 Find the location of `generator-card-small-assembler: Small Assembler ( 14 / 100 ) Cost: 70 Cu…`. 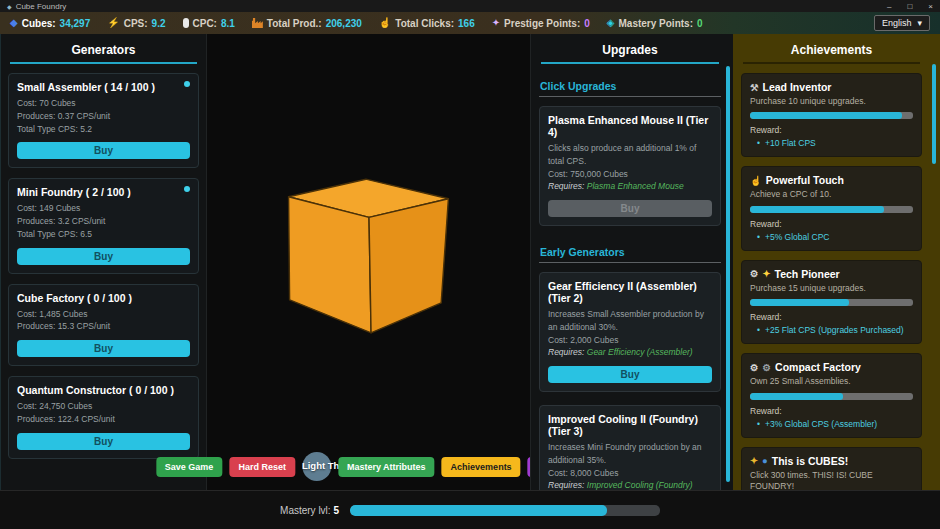

generator-card-small-assembler: Small Assembler ( 14 / 100 ) Cost: 70 Cu… is located at coordinates (104, 120).